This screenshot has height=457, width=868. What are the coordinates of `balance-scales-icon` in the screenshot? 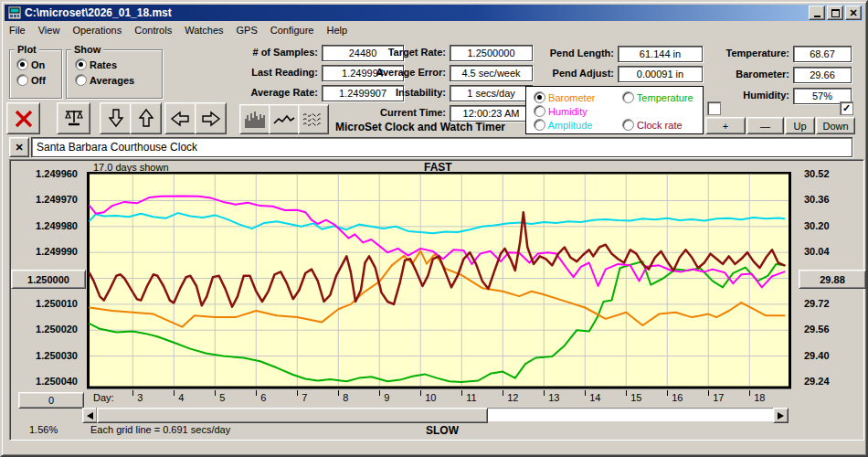 It's located at (74, 119).